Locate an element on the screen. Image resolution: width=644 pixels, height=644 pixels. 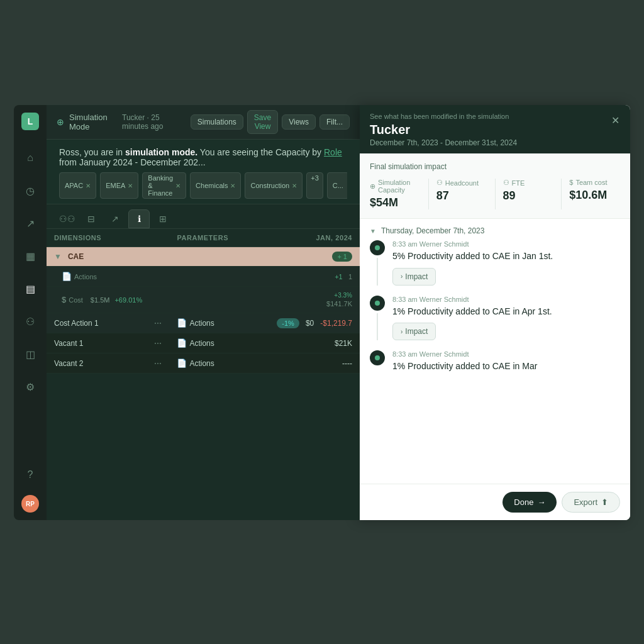
vacant-1-more-icon: ⋯ is located at coordinates (158, 343).